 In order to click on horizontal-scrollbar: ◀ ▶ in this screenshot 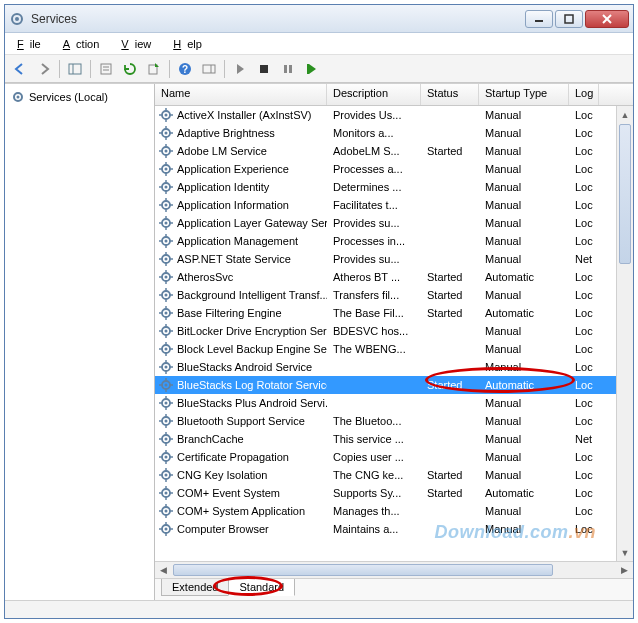, I will do `click(394, 570)`.